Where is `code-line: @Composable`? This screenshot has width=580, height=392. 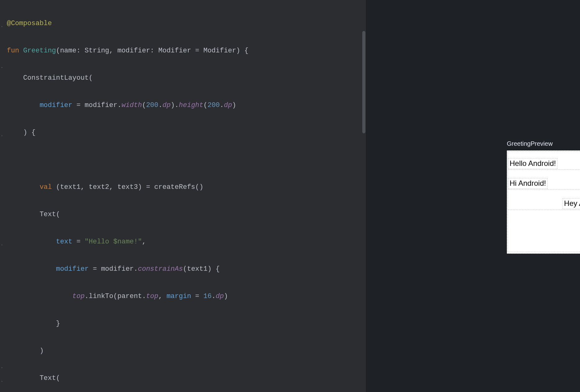
code-line: @Composable is located at coordinates (186, 24).